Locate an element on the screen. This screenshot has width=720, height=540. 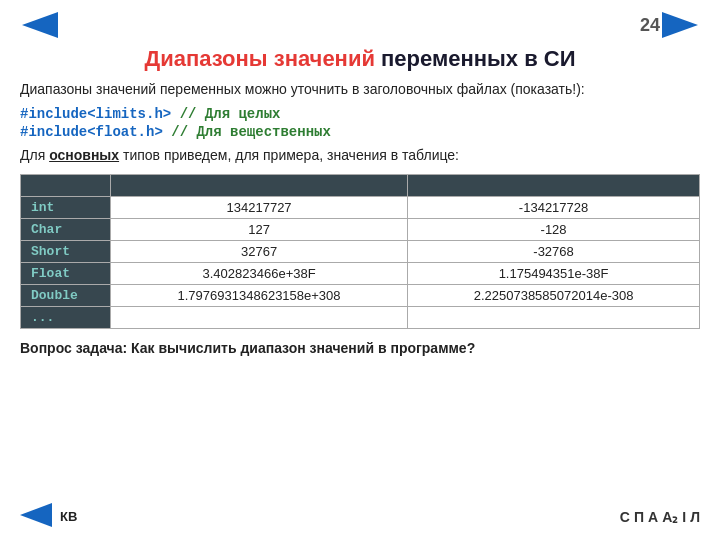
code-include-1: #include<limits.h> is located at coordinates (96, 114).